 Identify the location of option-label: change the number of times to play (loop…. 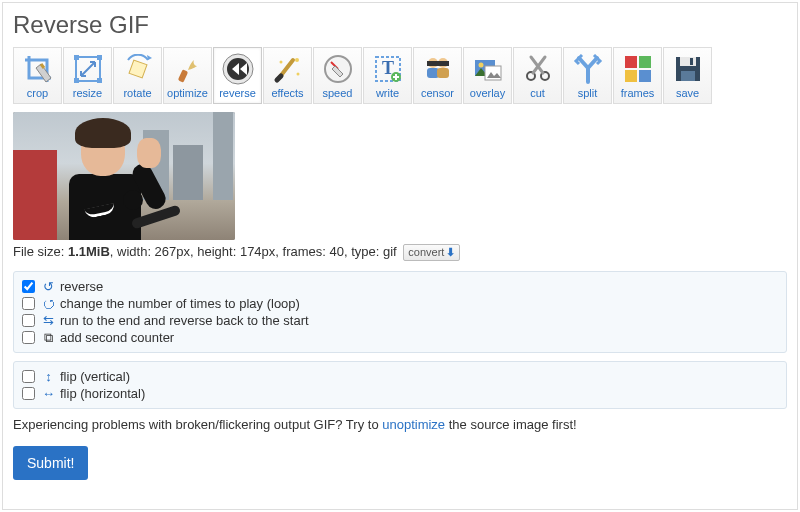
(180, 304).